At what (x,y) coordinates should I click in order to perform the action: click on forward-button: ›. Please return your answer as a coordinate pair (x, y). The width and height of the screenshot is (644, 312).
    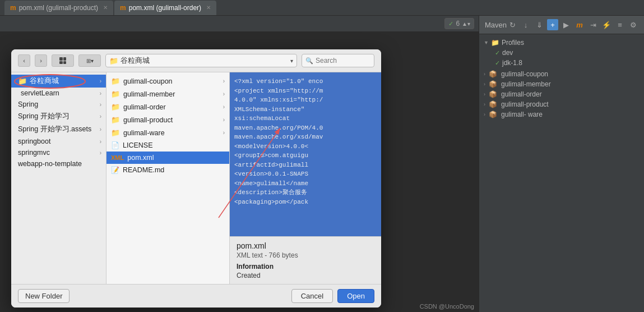
    Looking at the image, I should click on (41, 61).